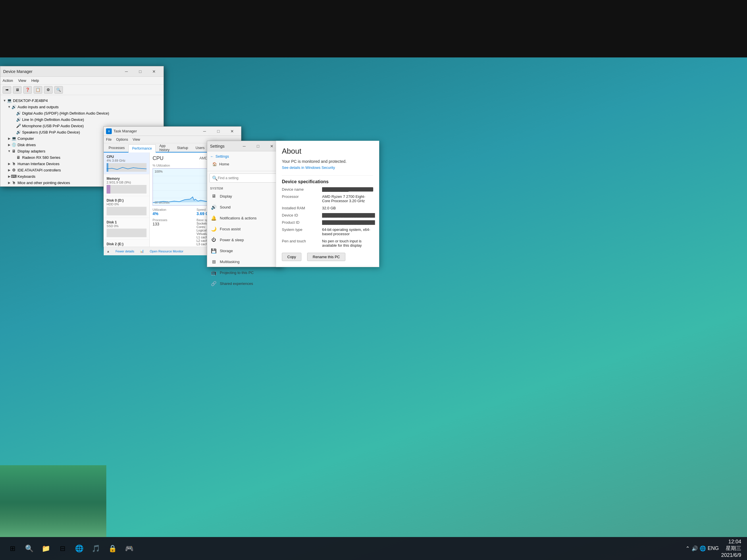  What do you see at coordinates (126, 163) in the screenshot?
I see `resource-cpu: CPU 4% 3.69 GHz` at bounding box center [126, 163].